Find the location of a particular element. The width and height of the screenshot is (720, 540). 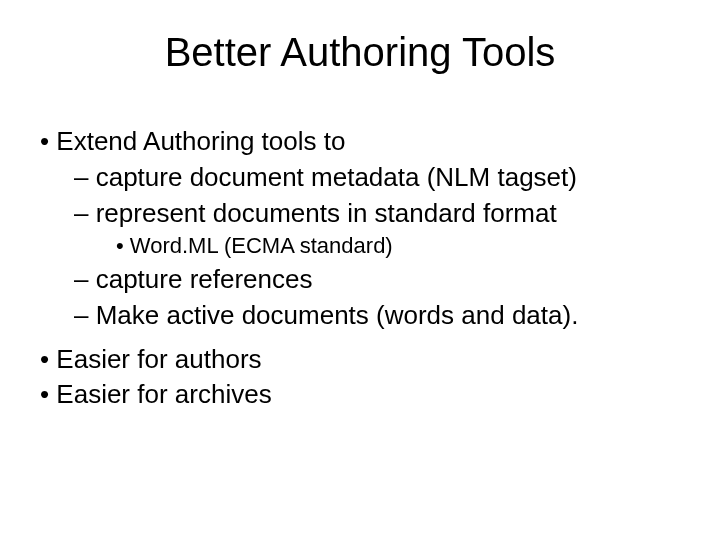

bullet-level2: capture document metadata (NLM tagset) is located at coordinates (377, 178).